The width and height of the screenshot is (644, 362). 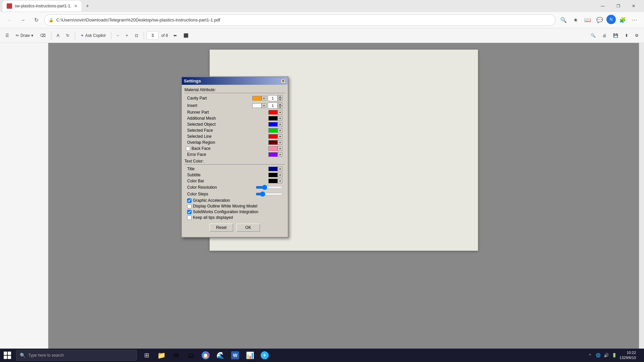 I want to click on next-page-button: ⬛, so click(x=186, y=36).